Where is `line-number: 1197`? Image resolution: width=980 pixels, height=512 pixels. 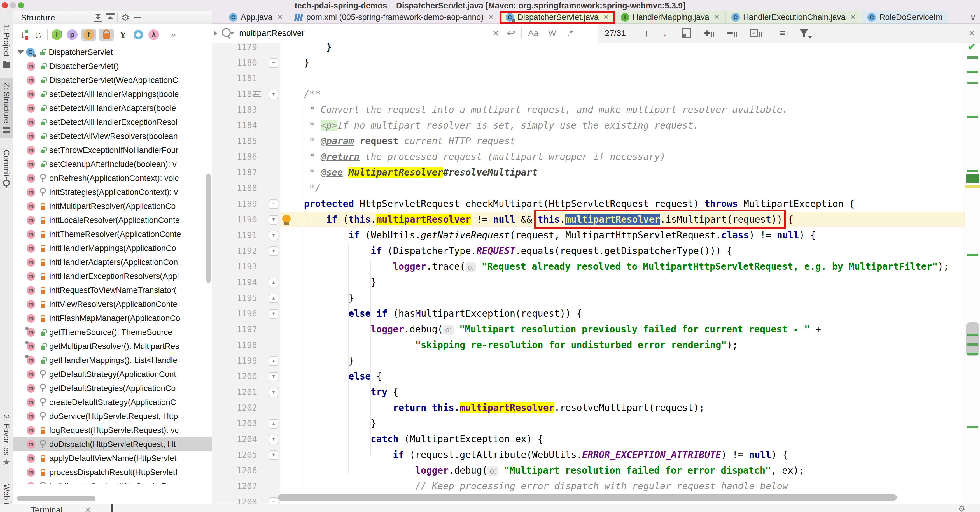 line-number: 1197 is located at coordinates (235, 330).